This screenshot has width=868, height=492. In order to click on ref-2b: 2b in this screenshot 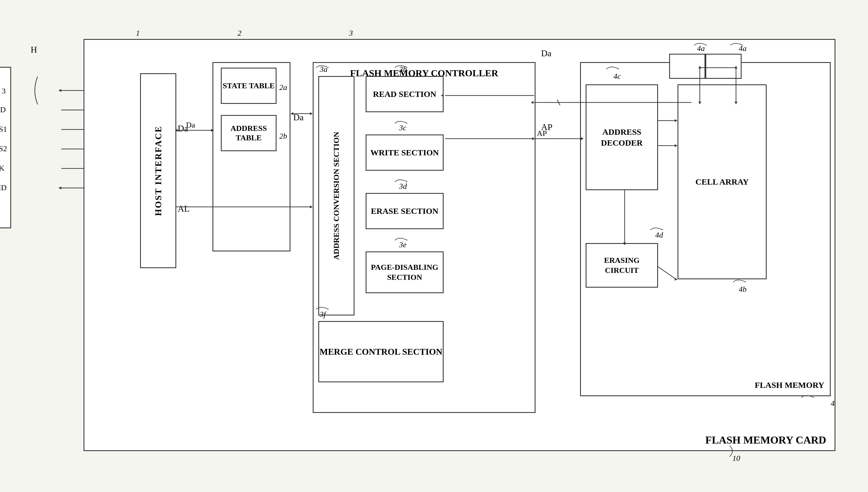, I will do `click(283, 136)`.